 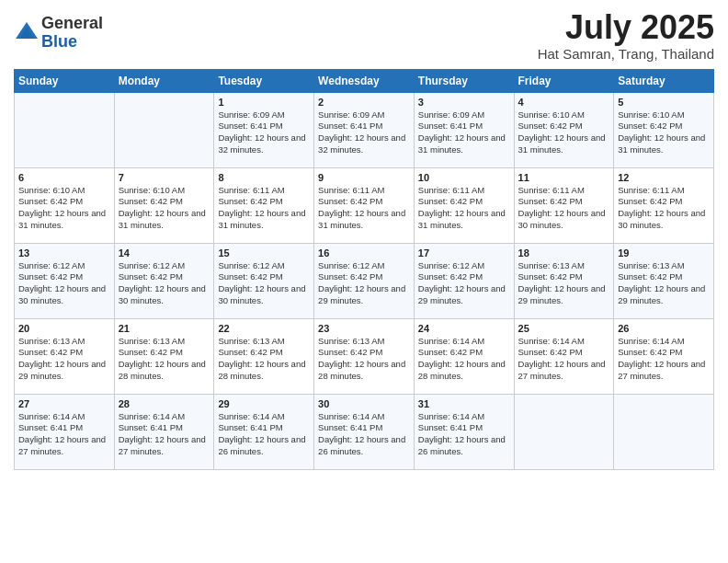 I want to click on calendar-cell: 9Sunrise: 6:11 AMSunset: 6:42 PMDaylight…, so click(x=364, y=205).